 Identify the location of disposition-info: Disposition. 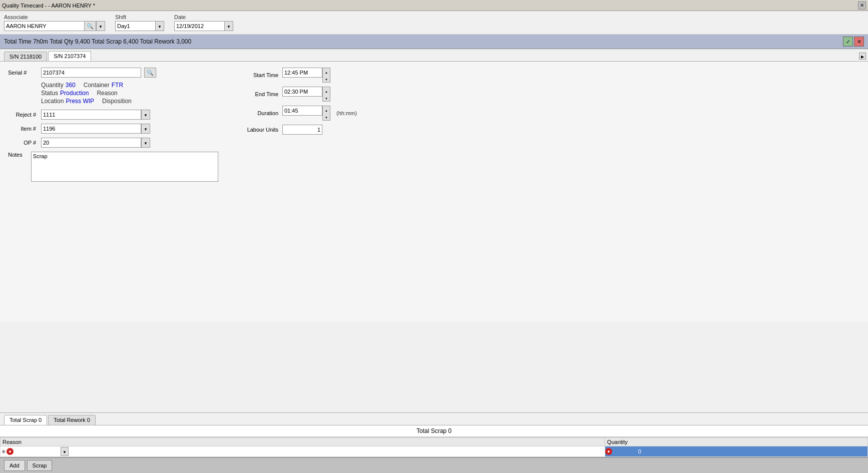
(118, 101).